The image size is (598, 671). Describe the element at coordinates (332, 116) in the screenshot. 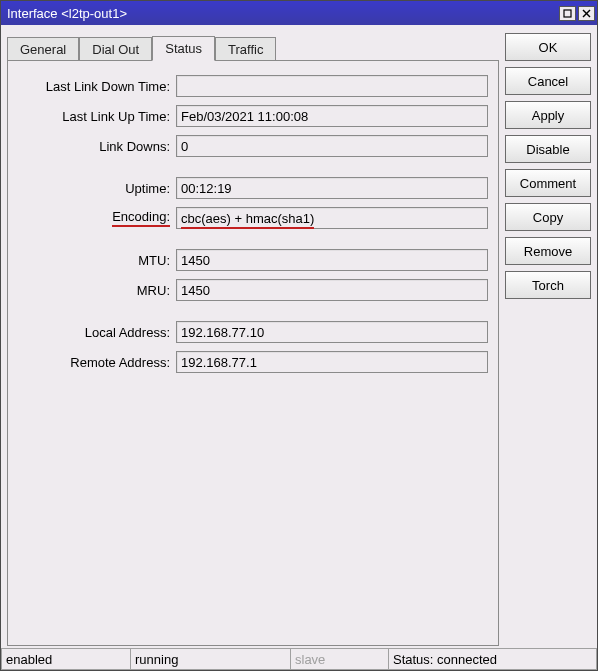

I see `last-link-up-time-value: Feb/03/2021 11:00:08` at that location.